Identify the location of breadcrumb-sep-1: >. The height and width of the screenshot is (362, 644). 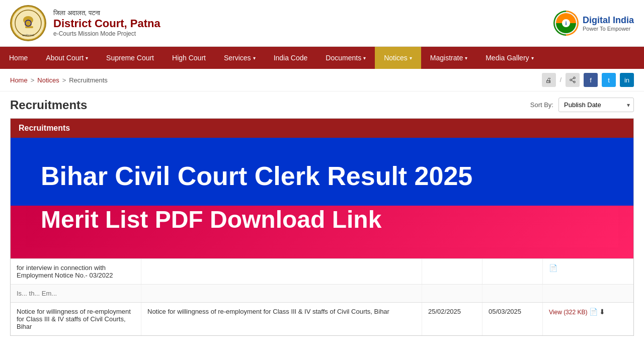
(33, 80).